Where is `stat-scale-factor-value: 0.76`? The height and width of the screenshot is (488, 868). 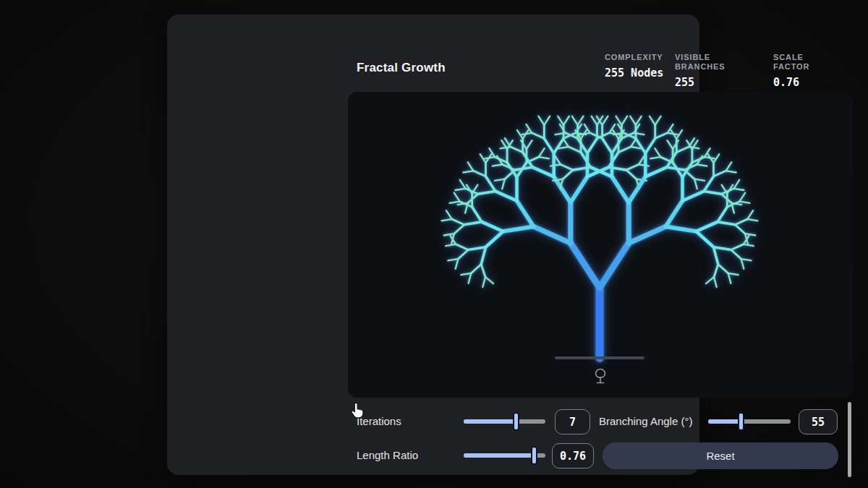
stat-scale-factor-value: 0.76 is located at coordinates (791, 82).